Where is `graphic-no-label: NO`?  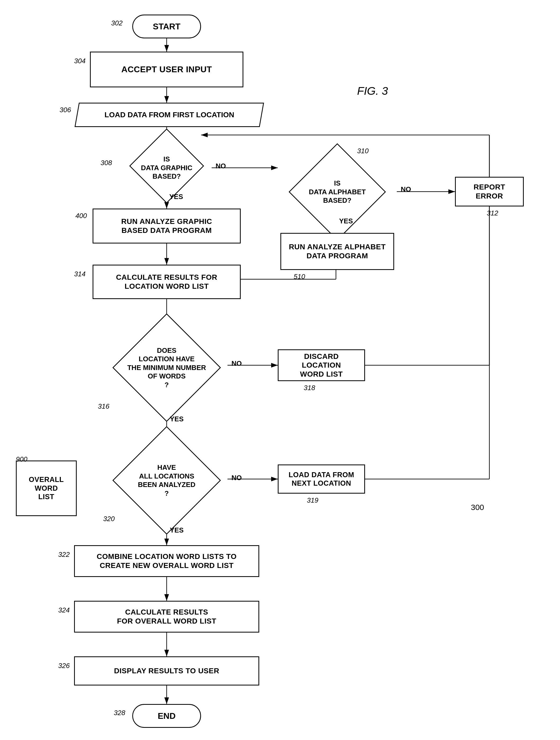 graphic-no-label: NO is located at coordinates (221, 166).